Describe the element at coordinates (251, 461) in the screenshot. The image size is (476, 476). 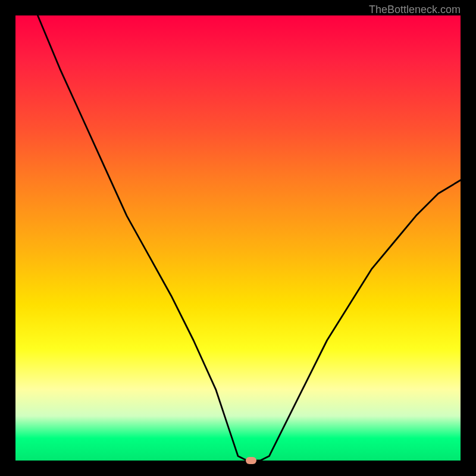
I see `minimum-marker` at that location.